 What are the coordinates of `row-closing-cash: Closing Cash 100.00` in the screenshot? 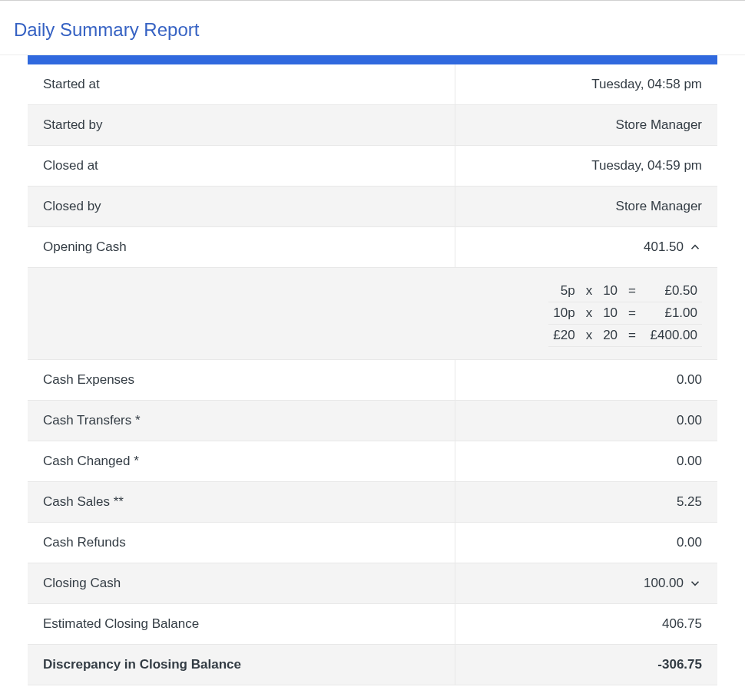 It's located at (372, 583).